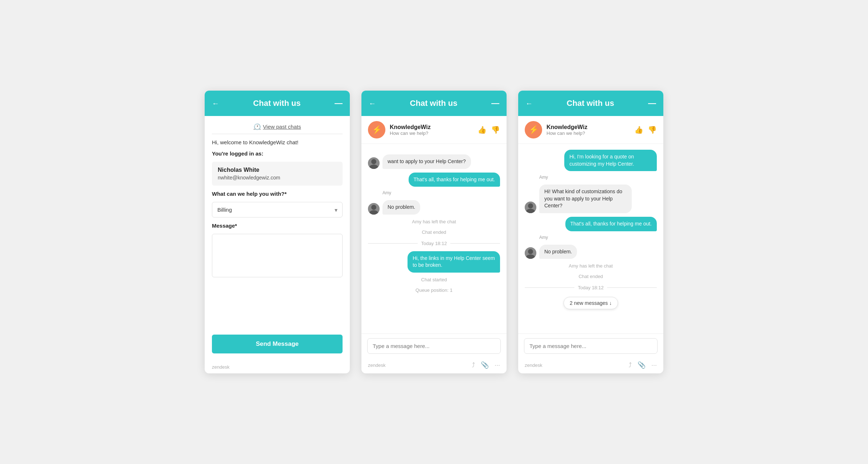  Describe the element at coordinates (277, 178) in the screenshot. I see `user-email: nwhite@knowledgewiz.com` at that location.